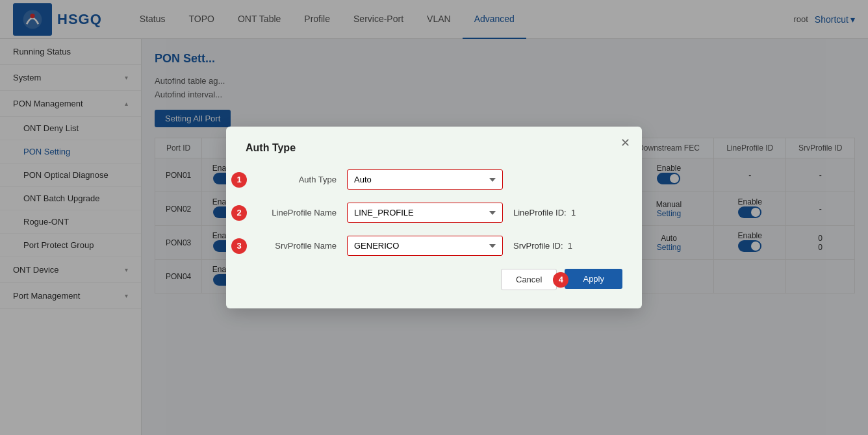  I want to click on modal-title: Auth Type, so click(434, 148).